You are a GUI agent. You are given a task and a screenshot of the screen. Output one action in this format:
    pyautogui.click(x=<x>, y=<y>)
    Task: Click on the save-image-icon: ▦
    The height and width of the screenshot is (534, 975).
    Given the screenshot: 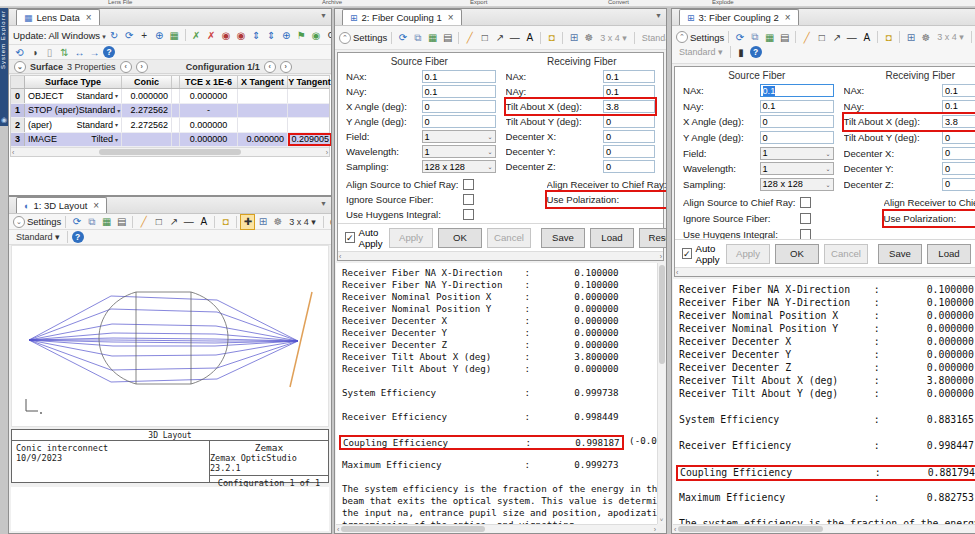 What is the action you would take?
    pyautogui.click(x=106, y=222)
    